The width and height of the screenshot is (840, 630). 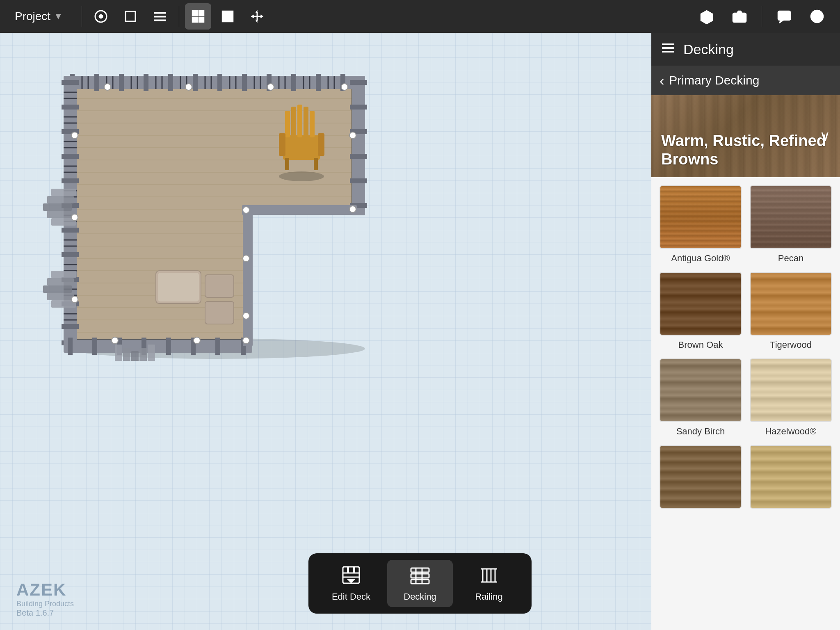 What do you see at coordinates (58, 16) in the screenshot?
I see `project-dropdown-arrow: ▼` at bounding box center [58, 16].